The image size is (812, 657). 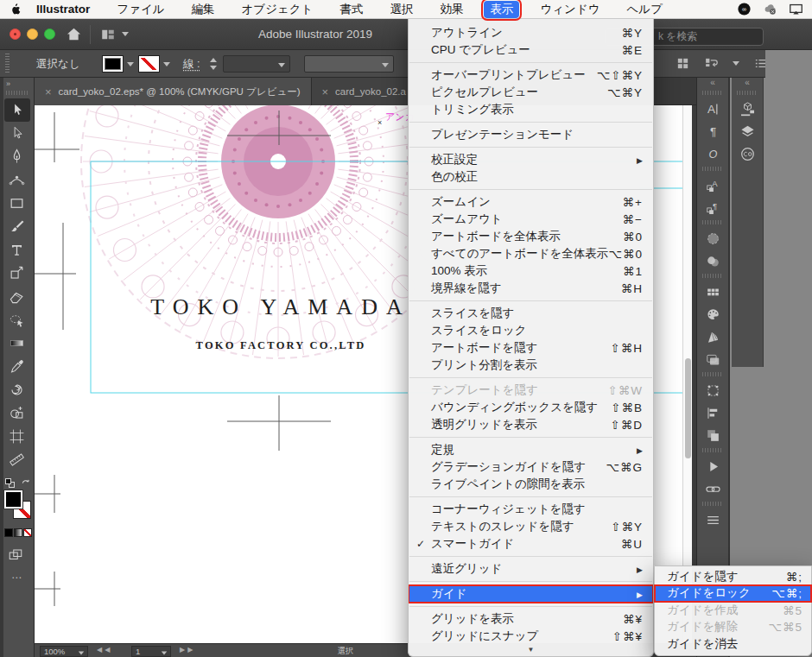 What do you see at coordinates (747, 154) in the screenshot?
I see `cc-panel-icon` at bounding box center [747, 154].